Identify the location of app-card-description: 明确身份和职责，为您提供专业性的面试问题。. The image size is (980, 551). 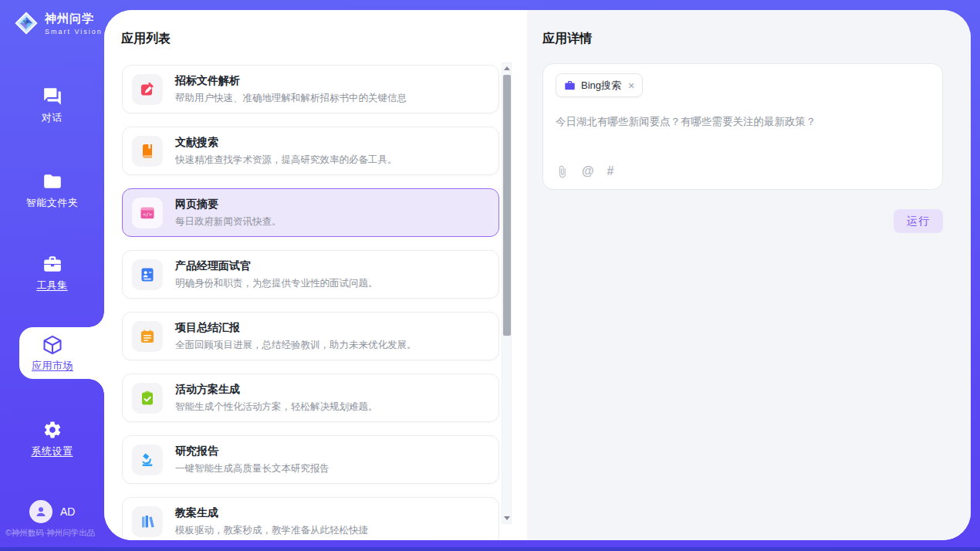
(276, 284).